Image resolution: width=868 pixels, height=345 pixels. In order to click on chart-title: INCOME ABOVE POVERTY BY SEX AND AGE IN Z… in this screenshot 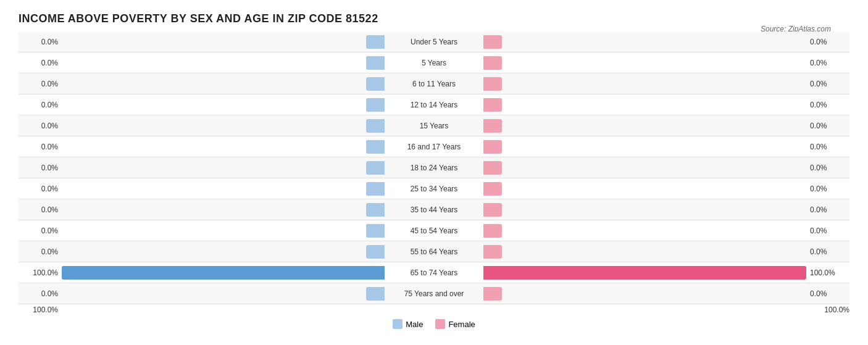, I will do `click(434, 19)`.